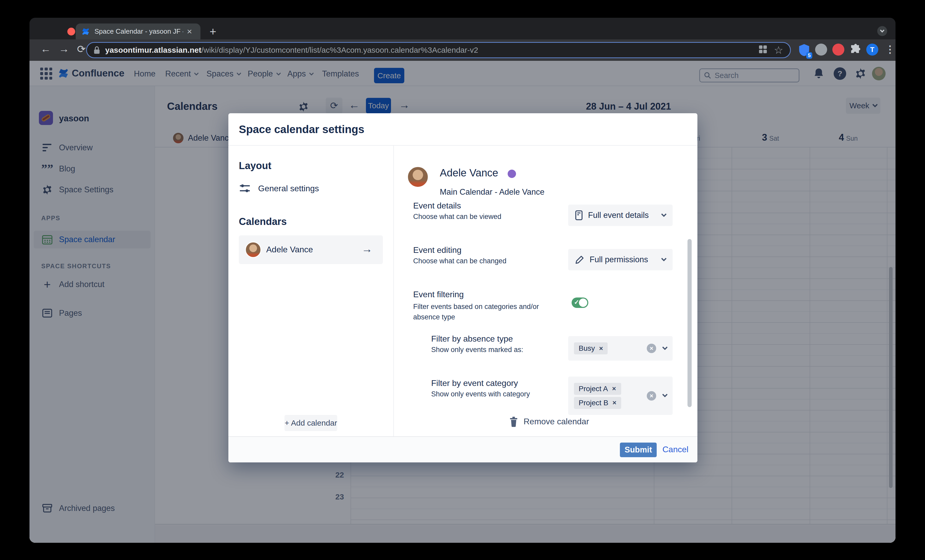 The height and width of the screenshot is (560, 925). I want to click on column-divider, so click(393, 291).